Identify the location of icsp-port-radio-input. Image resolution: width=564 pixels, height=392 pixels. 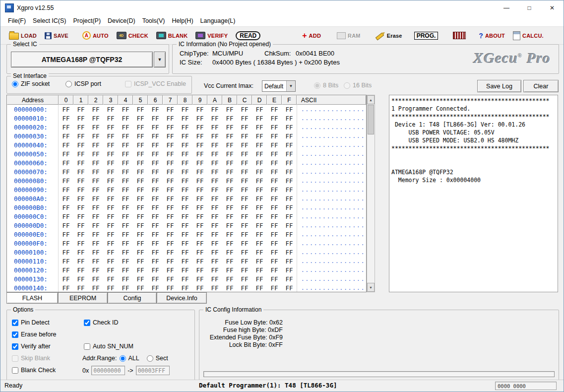
(68, 84).